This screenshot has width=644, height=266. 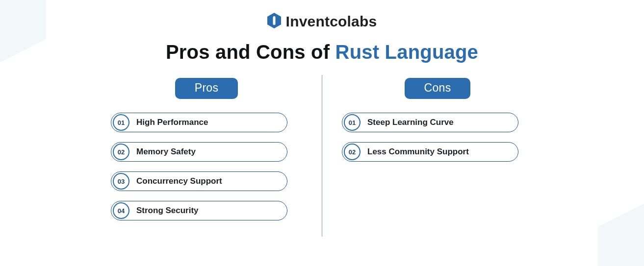 I want to click on list-item: 04 Strong Security, so click(x=199, y=211).